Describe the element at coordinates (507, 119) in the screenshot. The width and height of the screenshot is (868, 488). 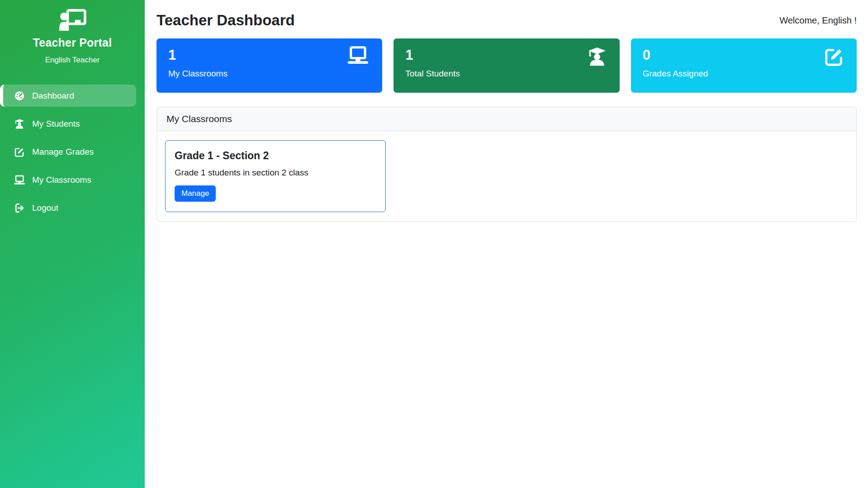
I see `panel-title: My Classrooms` at that location.